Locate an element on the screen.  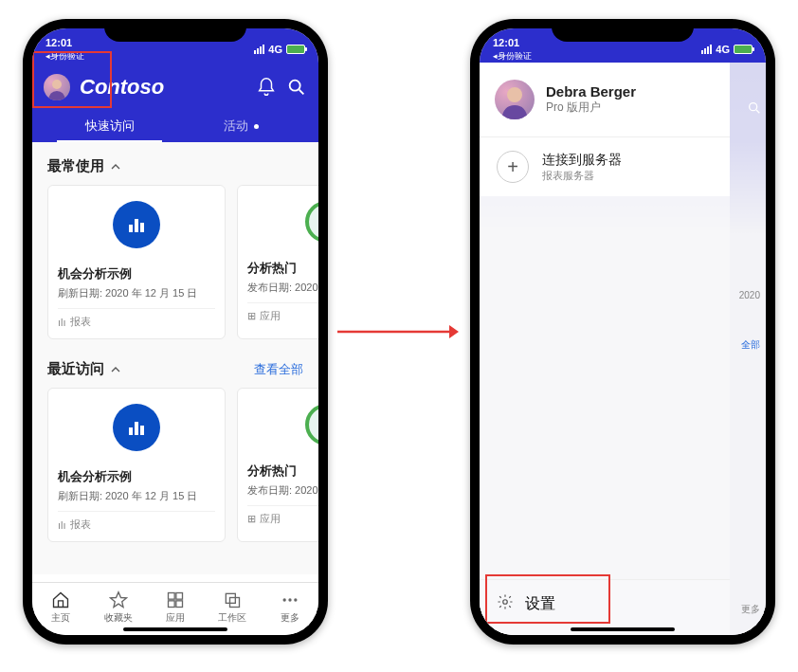
type-icon: ılı is located at coordinates (63, 322).